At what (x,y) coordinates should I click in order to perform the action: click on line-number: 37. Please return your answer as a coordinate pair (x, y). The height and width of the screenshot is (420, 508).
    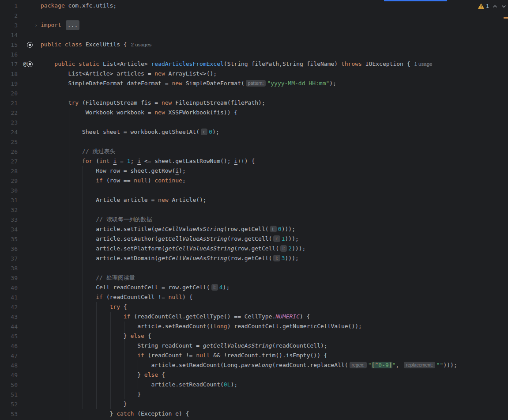
    Looking at the image, I should click on (9, 259).